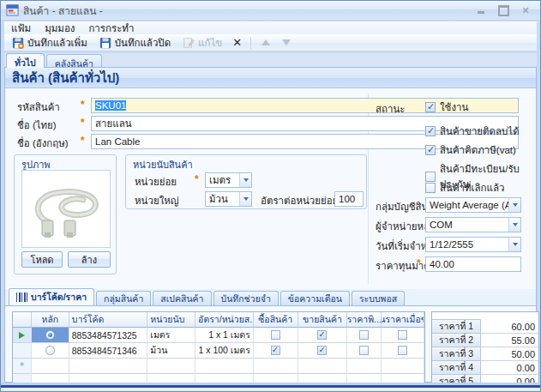  I want to click on tab-general: ทั่วไป, so click(26, 60).